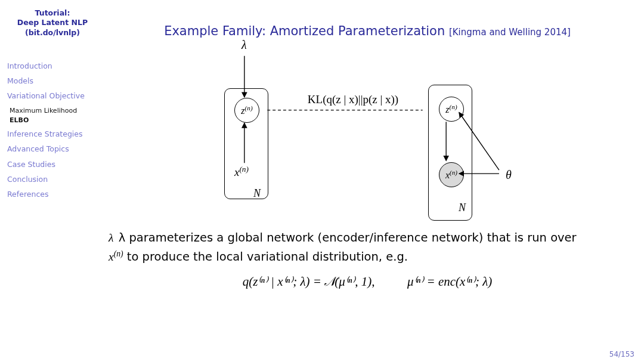  What do you see at coordinates (247, 110) in the screenshot?
I see `node-z-q: z(n)` at bounding box center [247, 110].